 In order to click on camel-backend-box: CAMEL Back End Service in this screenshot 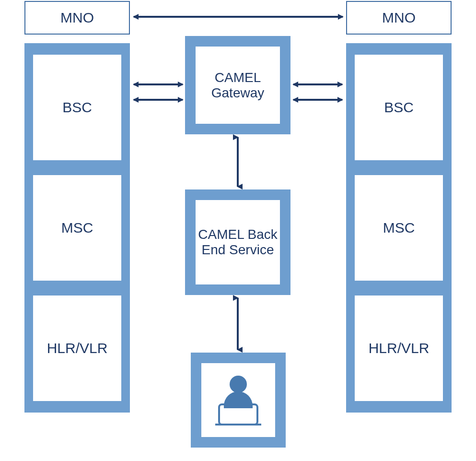, I will do `click(238, 242)`.